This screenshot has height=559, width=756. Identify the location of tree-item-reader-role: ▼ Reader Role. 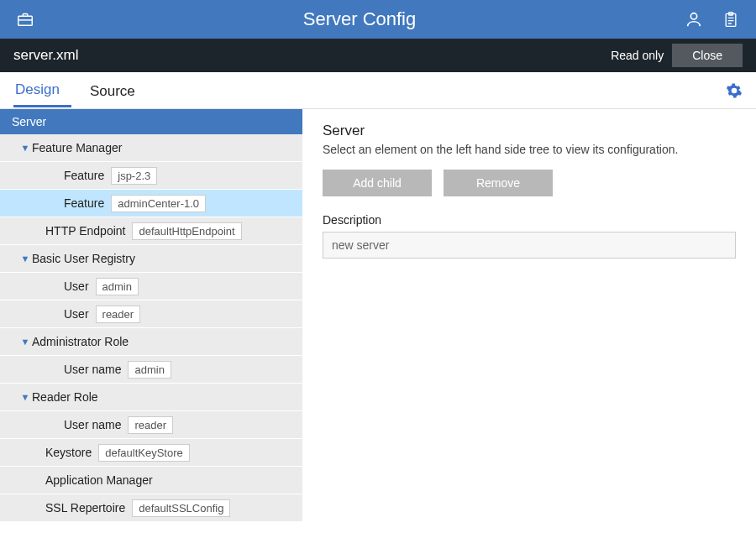
(151, 398).